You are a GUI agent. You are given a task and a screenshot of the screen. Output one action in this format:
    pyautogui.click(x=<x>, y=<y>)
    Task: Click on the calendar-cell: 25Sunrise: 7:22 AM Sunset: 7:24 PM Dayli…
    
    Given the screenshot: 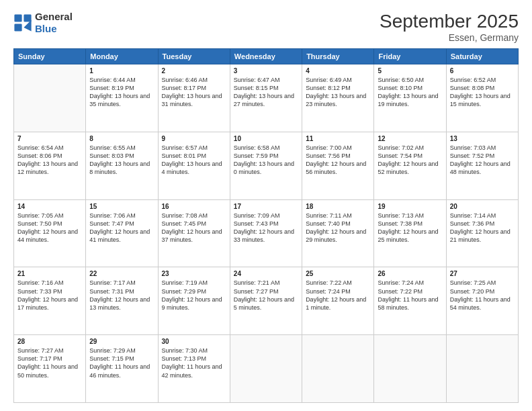 What is the action you would take?
    pyautogui.click(x=339, y=301)
    